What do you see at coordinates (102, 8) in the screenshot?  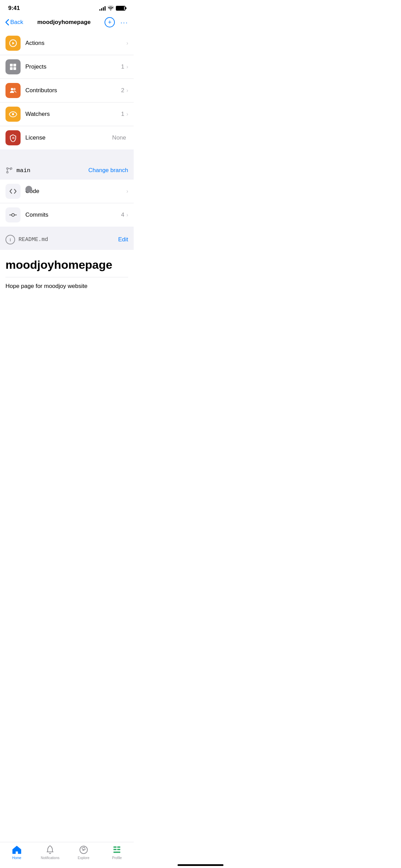 I see `signal-icon` at bounding box center [102, 8].